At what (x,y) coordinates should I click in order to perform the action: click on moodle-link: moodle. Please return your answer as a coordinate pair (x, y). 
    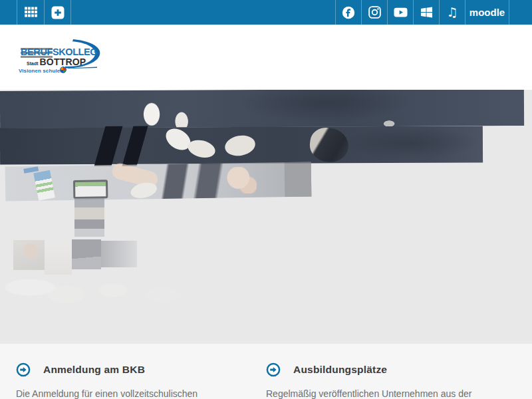
    Looking at the image, I should click on (487, 12).